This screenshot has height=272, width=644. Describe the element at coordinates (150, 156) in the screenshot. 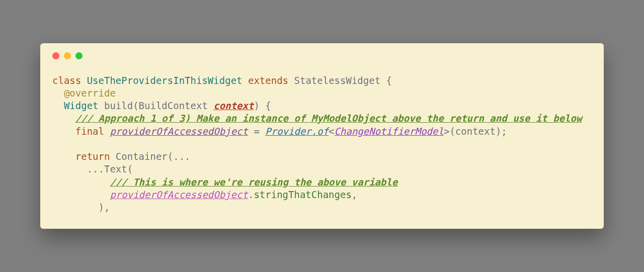

I see `container-call: Container(...` at that location.